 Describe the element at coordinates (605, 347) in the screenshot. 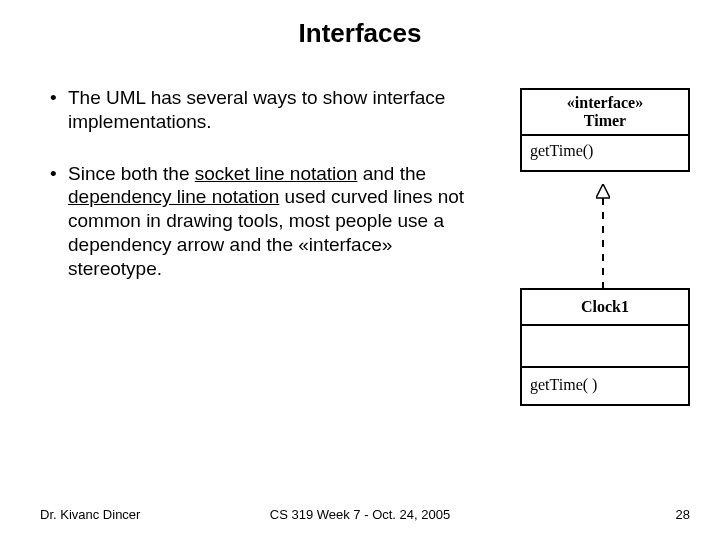

I see `uml-class-attributes` at that location.